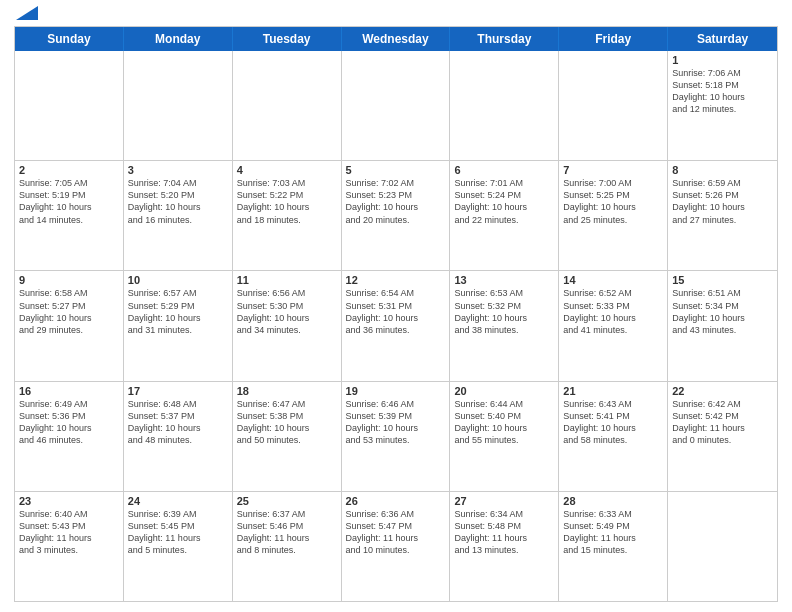 Image resolution: width=792 pixels, height=612 pixels. Describe the element at coordinates (614, 216) in the screenshot. I see `day-cell-7: 7Sunrise: 7:00 AM Sunset: 5:25 PM Daylig…` at that location.